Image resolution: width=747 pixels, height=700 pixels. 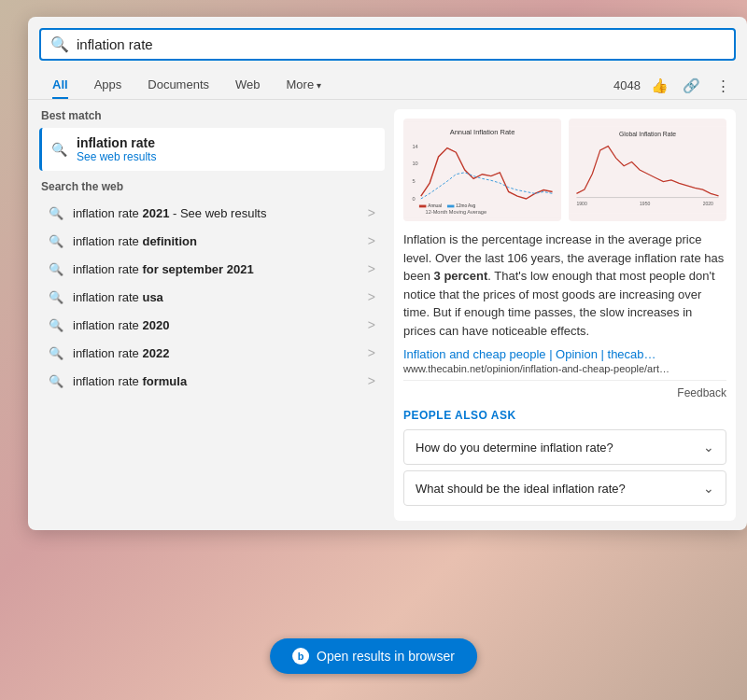 I want to click on suggestion-item: 🔍 inflation rate definition >, so click(x=212, y=241).